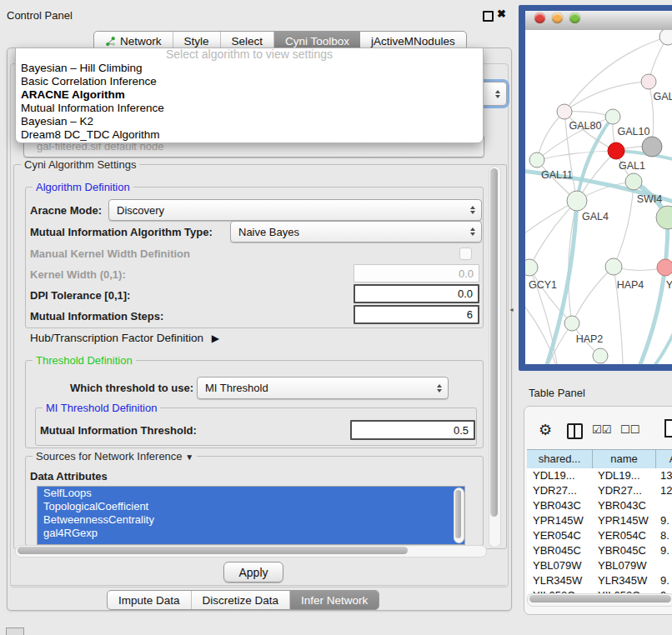  What do you see at coordinates (599, 506) in the screenshot?
I see `table-row: YBR043CYBR043C` at bounding box center [599, 506].